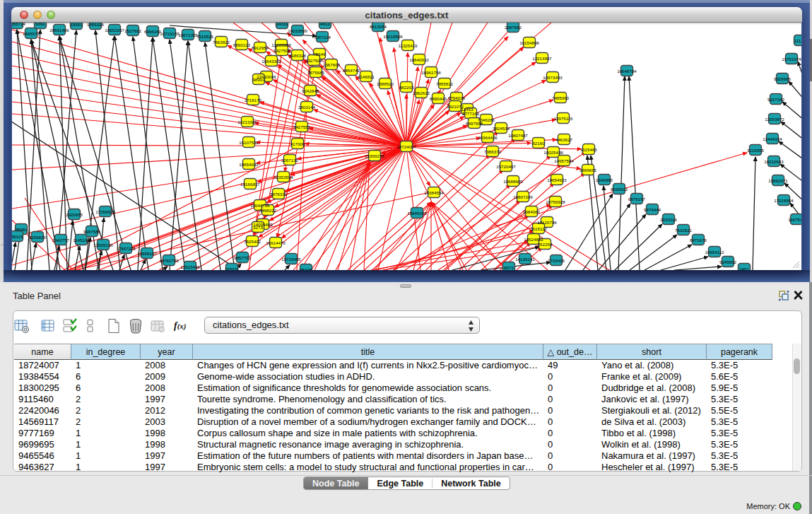 This screenshot has height=514, width=812. Describe the element at coordinates (311, 90) in the screenshot. I see `svg-text: 9242848` at that location.